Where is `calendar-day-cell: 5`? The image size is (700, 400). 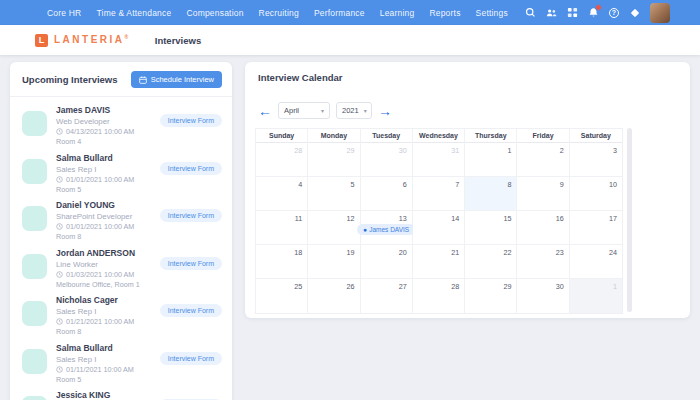 calendar-day-cell: 5 is located at coordinates (334, 194).